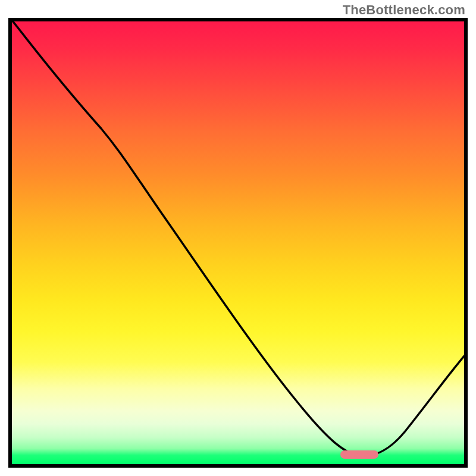 Image resolution: width=476 pixels, height=476 pixels. I want to click on chart-marker, so click(359, 455).